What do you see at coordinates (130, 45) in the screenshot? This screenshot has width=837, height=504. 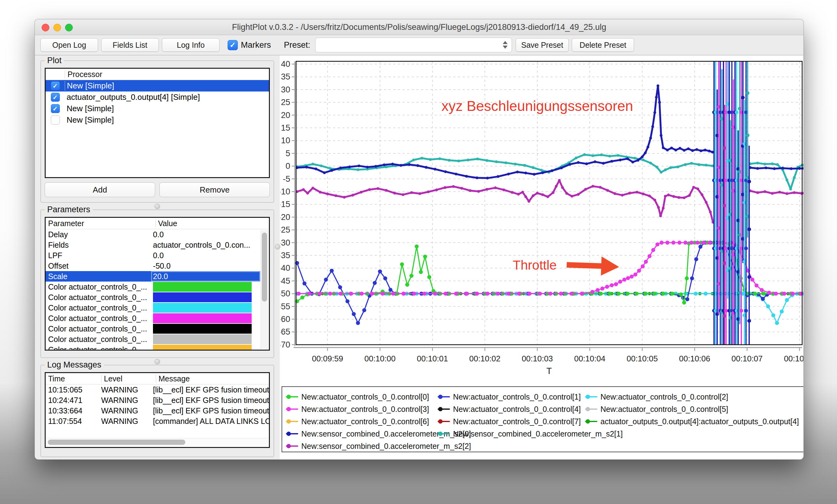 I see `fields-list-button: Fields List` at bounding box center [130, 45].